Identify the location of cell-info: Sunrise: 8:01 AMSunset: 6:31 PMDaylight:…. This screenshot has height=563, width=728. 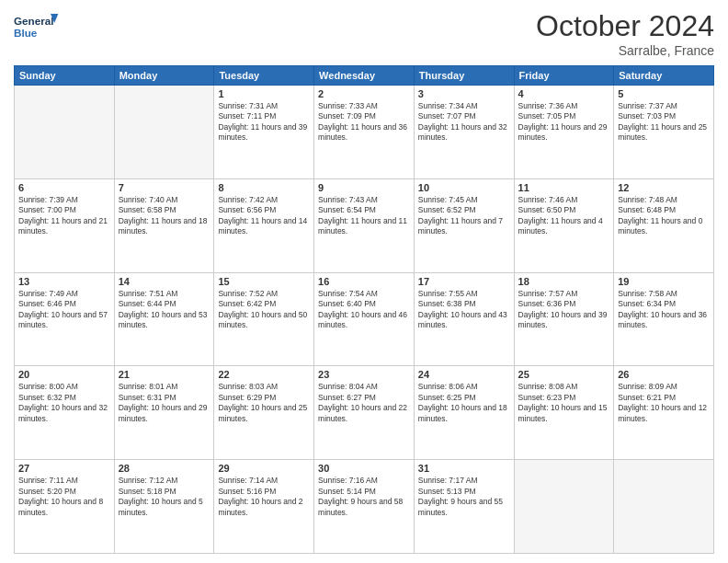
(165, 403).